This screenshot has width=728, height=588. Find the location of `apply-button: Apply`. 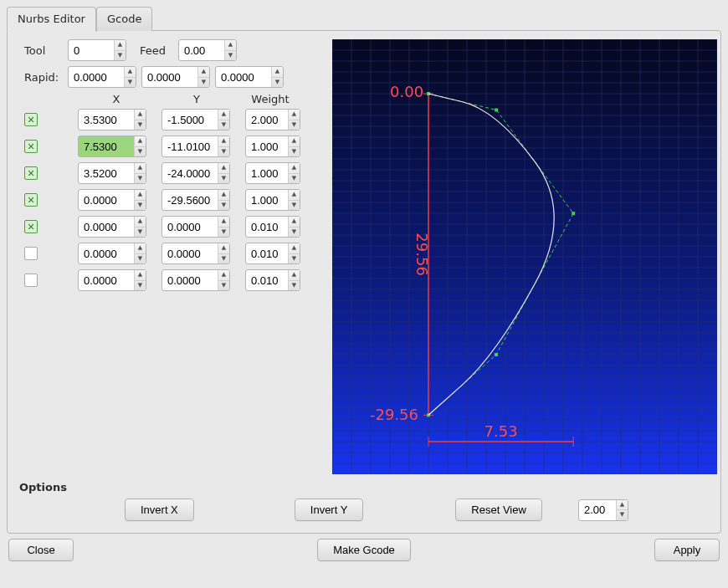

apply-button: Apply is located at coordinates (687, 550).